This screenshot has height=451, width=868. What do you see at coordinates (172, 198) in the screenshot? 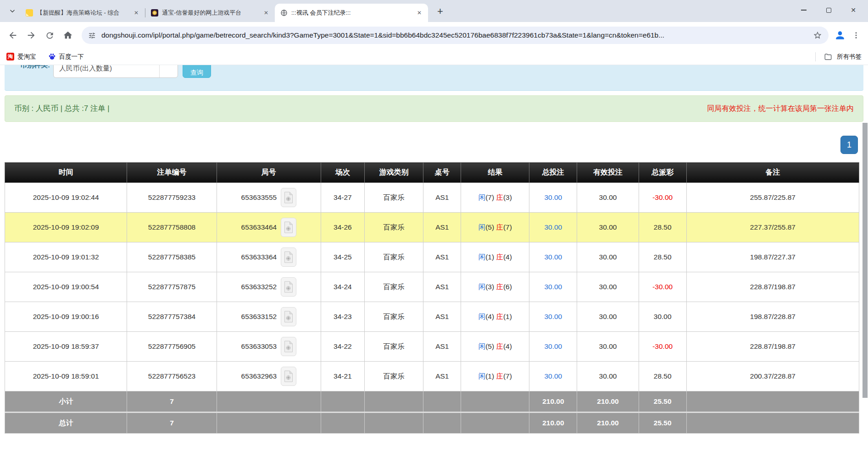
I see `cell-bet-id: 522877759233` at bounding box center [172, 198].